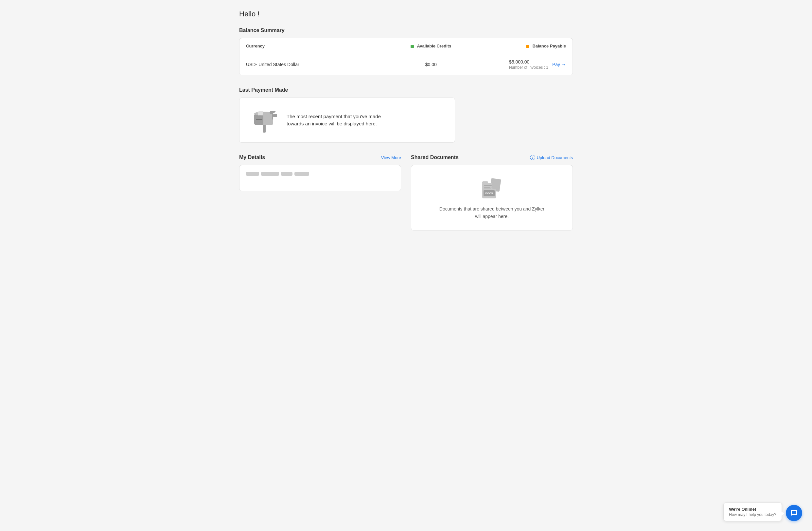  What do you see at coordinates (315, 65) in the screenshot?
I see `currency-cell: USD- United States Dollar` at bounding box center [315, 65].